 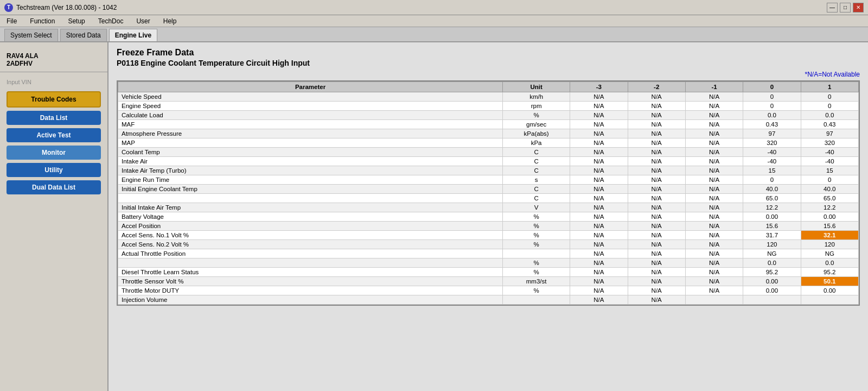 I want to click on tab-engine-live: Engine Live, so click(x=133, y=35).